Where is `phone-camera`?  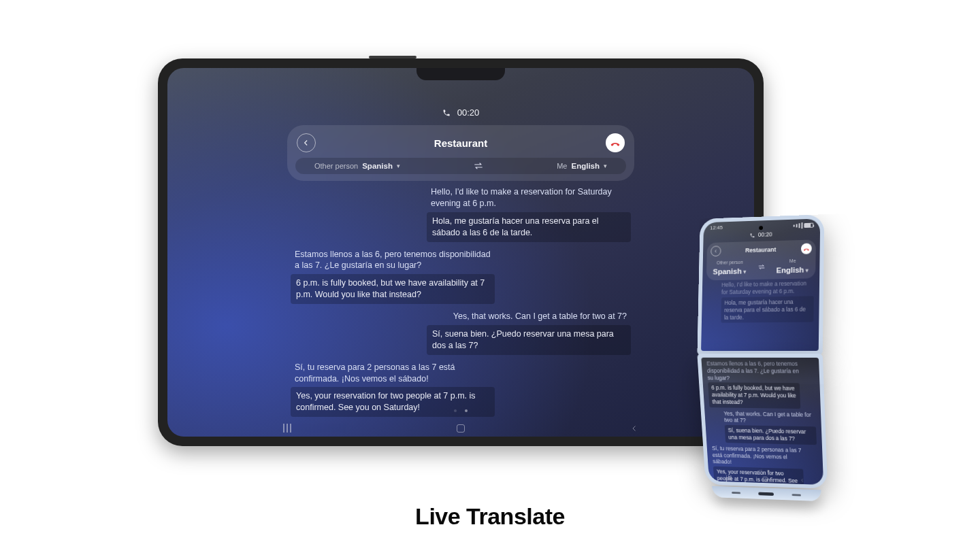 phone-camera is located at coordinates (761, 228).